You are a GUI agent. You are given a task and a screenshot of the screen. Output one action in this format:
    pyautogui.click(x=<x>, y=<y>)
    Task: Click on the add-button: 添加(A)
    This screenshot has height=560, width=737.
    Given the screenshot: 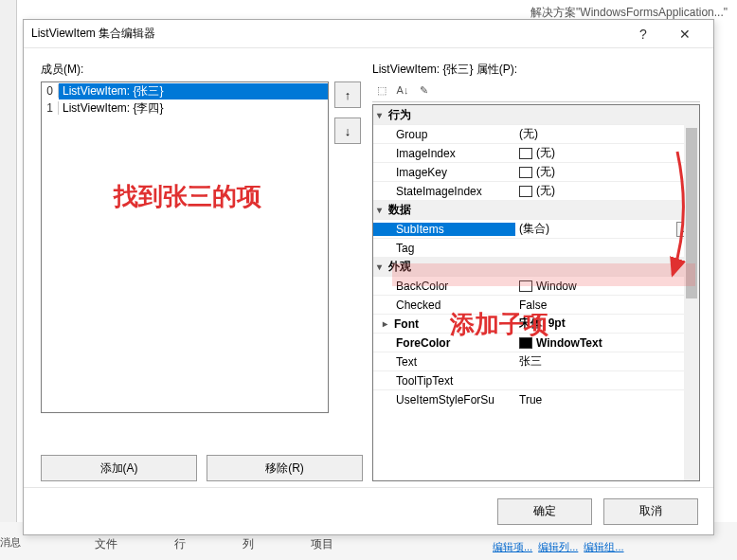 What is the action you would take?
    pyautogui.click(x=119, y=468)
    